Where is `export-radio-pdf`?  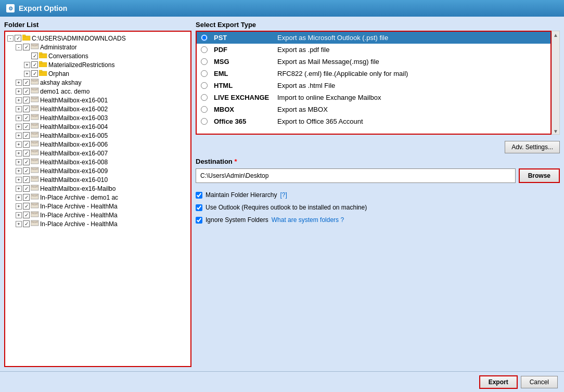 export-radio-pdf is located at coordinates (204, 50).